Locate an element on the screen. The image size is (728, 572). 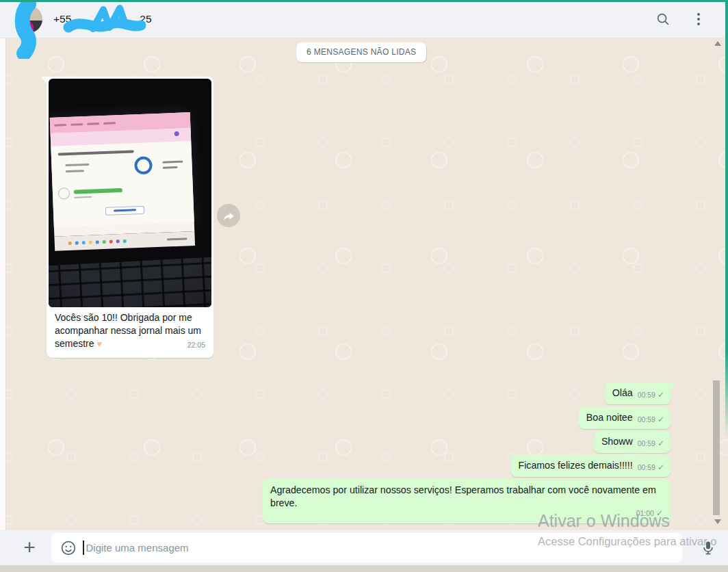
menu-button is located at coordinates (699, 19).